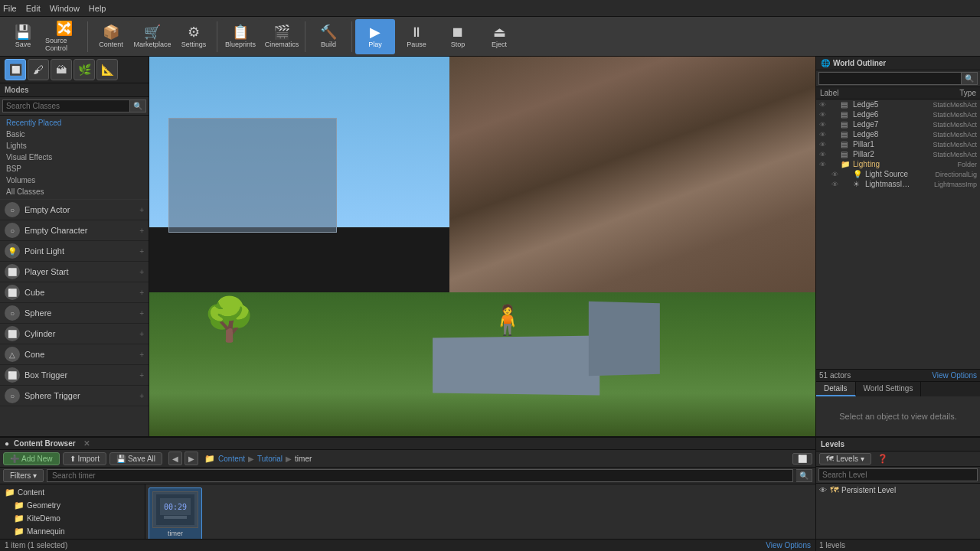 The width and height of the screenshot is (980, 551). Describe the element at coordinates (84, 459) in the screenshot. I see `import-button: ⬆ Import` at that location.